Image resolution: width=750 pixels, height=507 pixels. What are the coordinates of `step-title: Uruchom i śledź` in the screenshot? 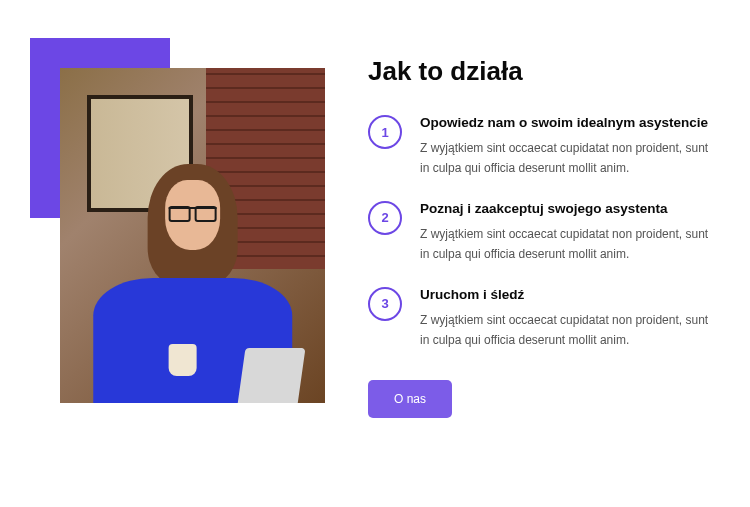 It's located at (565, 294).